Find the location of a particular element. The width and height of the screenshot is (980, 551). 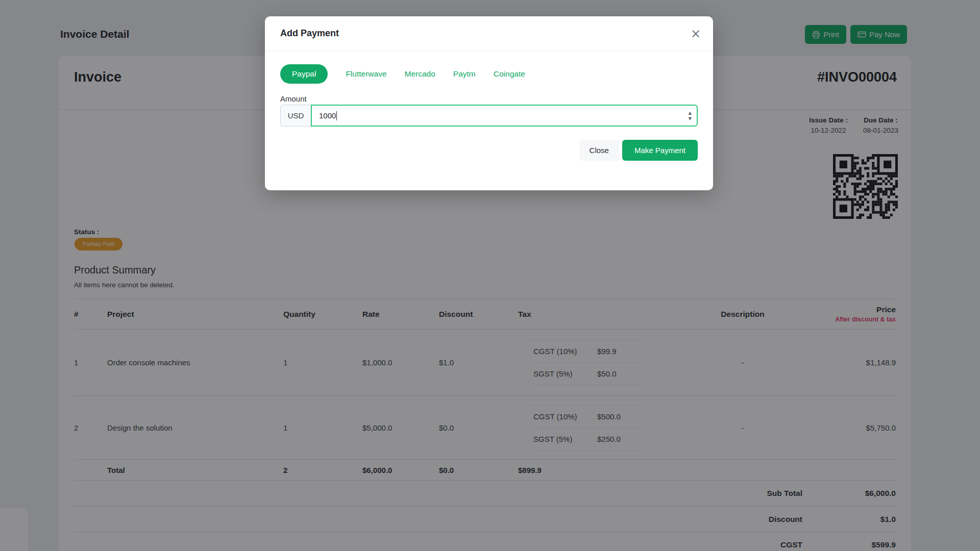

number-spinner: ▲ ▼ is located at coordinates (690, 115).